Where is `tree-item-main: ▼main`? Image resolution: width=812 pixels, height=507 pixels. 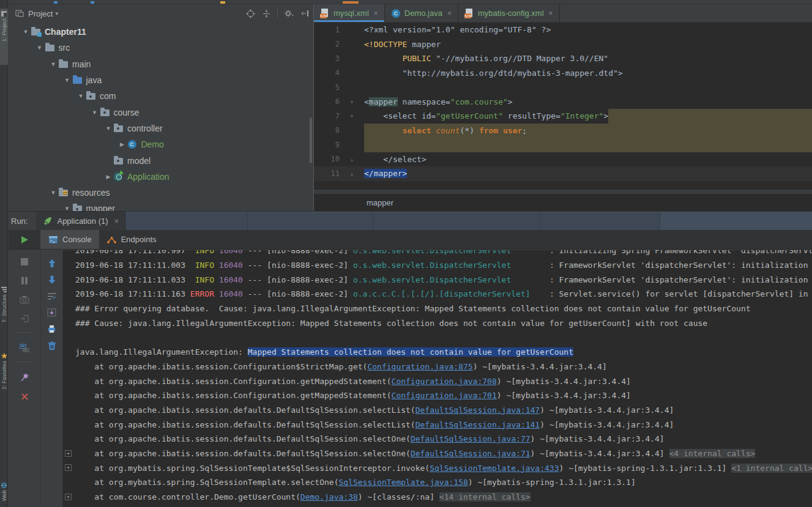
tree-item-main: ▼main is located at coordinates (161, 64).